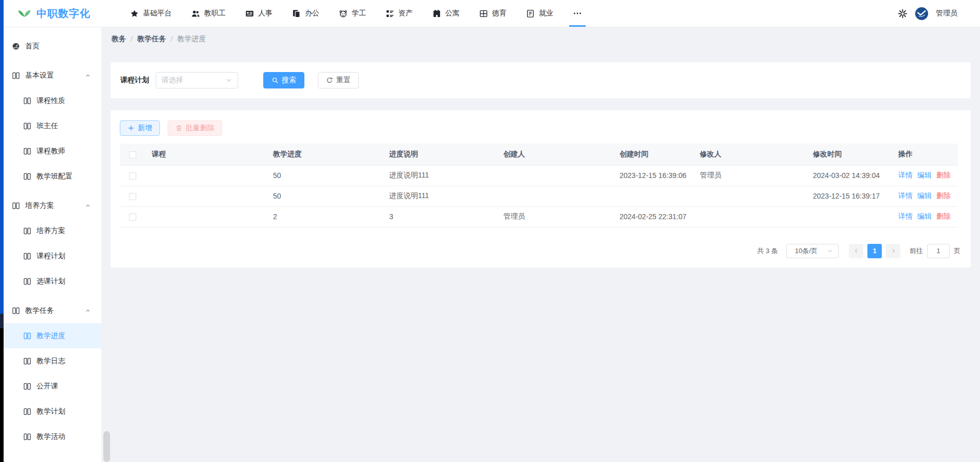 This screenshot has height=462, width=980. What do you see at coordinates (305, 13) in the screenshot?
I see `nav-item-office: 办公` at bounding box center [305, 13].